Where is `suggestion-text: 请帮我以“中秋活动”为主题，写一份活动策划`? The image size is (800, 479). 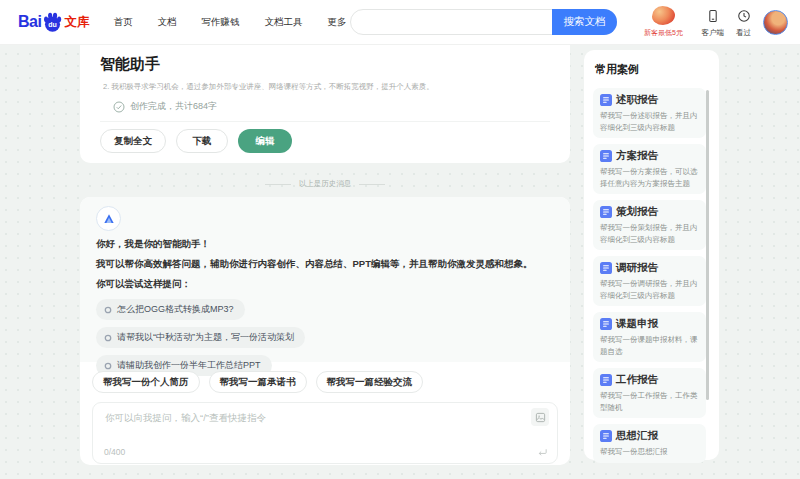 suggestion-text: 请帮我以“中秋活动”为主题，写一份活动策划 is located at coordinates (206, 338).